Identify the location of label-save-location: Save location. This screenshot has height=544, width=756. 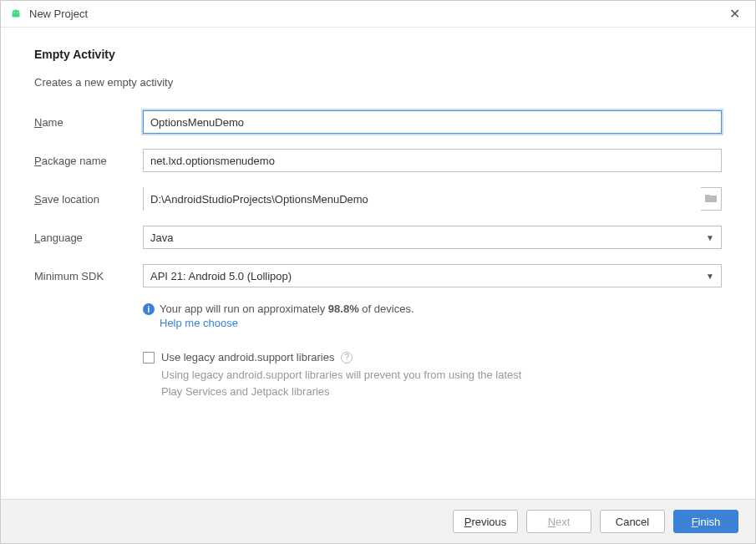
(89, 199).